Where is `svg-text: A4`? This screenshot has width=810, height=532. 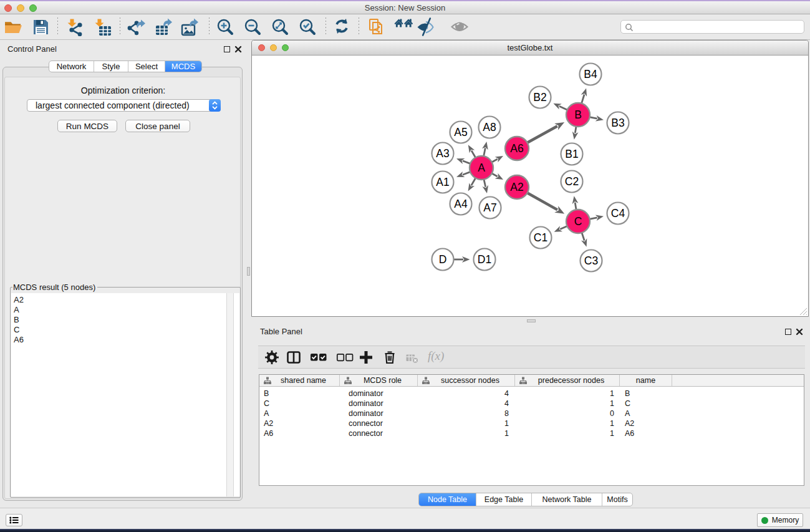
svg-text: A4 is located at coordinates (461, 204).